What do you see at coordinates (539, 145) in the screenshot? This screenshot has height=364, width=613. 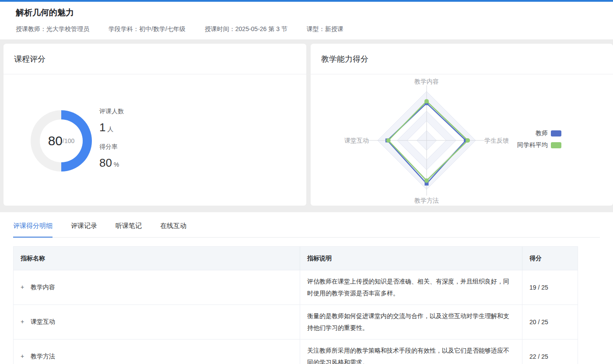 I see `legend-item: 同学科平均` at bounding box center [539, 145].